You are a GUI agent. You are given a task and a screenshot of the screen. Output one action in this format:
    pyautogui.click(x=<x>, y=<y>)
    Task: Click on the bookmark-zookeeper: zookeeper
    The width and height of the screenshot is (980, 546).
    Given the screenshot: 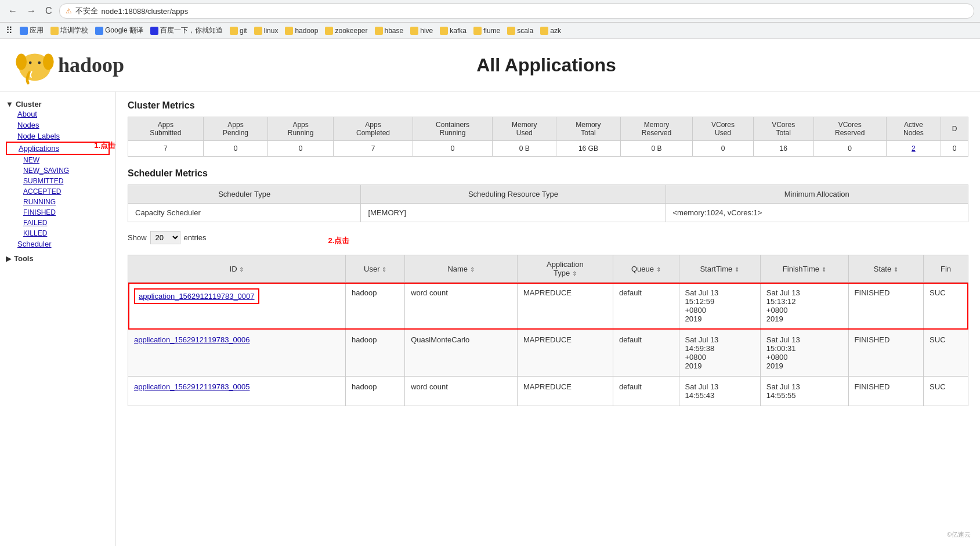 What is the action you would take?
    pyautogui.click(x=346, y=31)
    